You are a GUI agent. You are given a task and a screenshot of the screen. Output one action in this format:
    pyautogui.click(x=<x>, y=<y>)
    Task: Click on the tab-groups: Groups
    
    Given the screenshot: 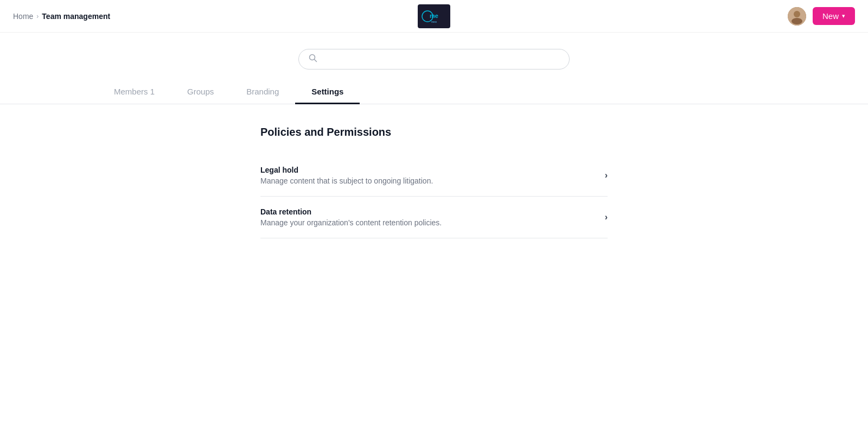 What is the action you would take?
    pyautogui.click(x=201, y=92)
    